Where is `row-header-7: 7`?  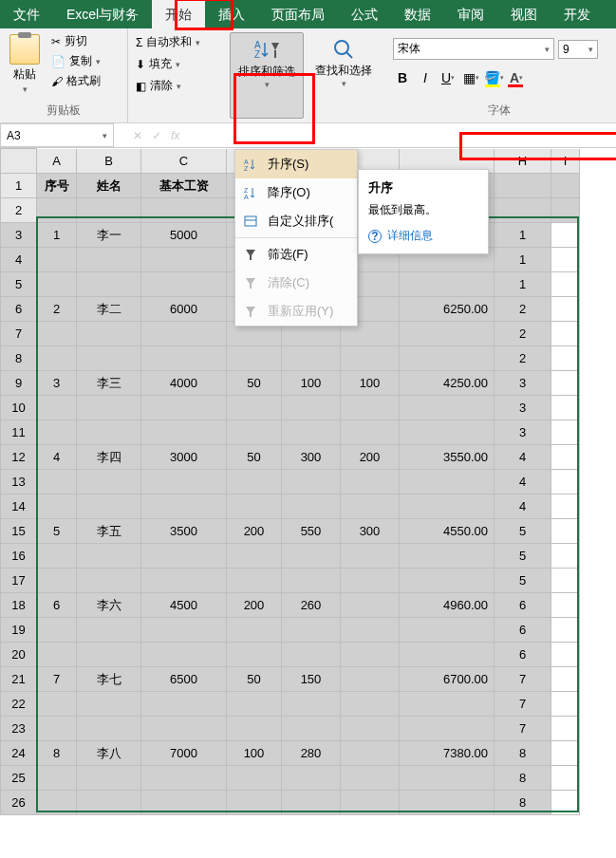 row-header-7: 7 is located at coordinates (19, 334).